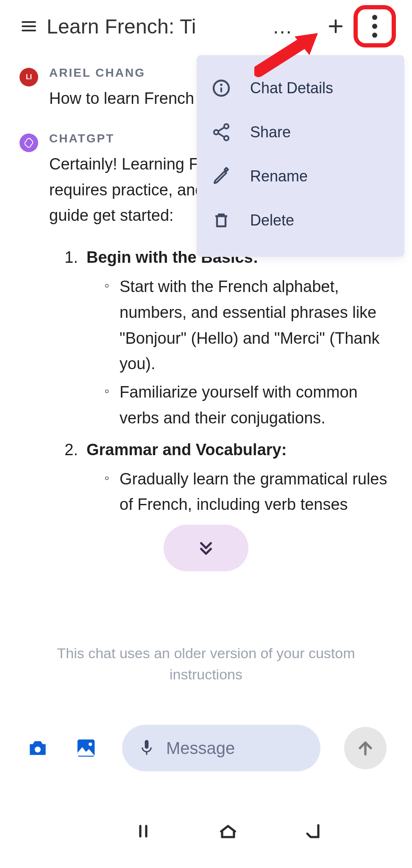 The image size is (412, 868). I want to click on microphone-icon, so click(147, 748).